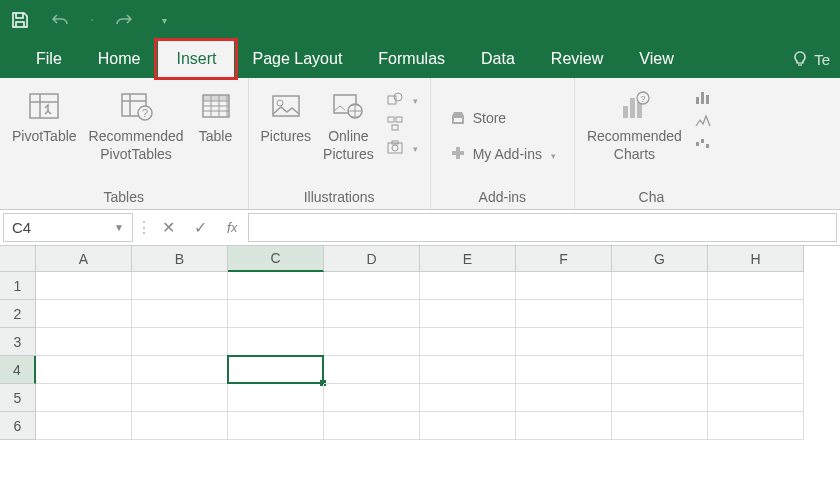 Image resolution: width=840 pixels, height=500 pixels. I want to click on column-header: A, so click(84, 259).